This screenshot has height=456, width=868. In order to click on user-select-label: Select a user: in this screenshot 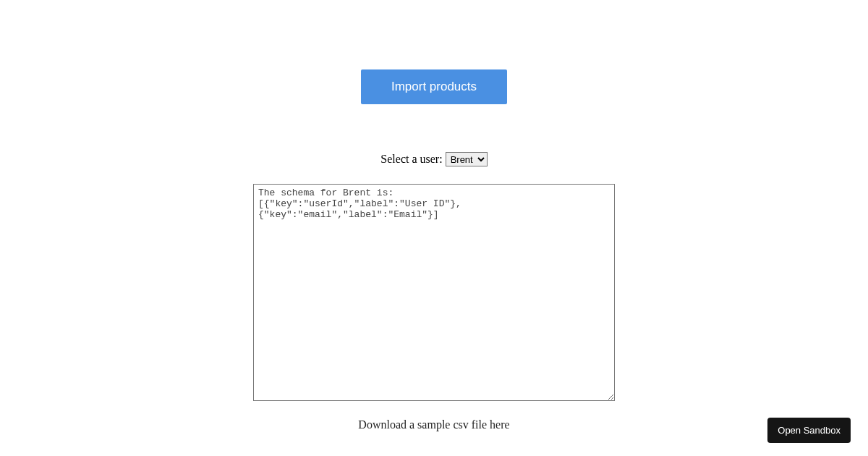, I will do `click(411, 159)`.